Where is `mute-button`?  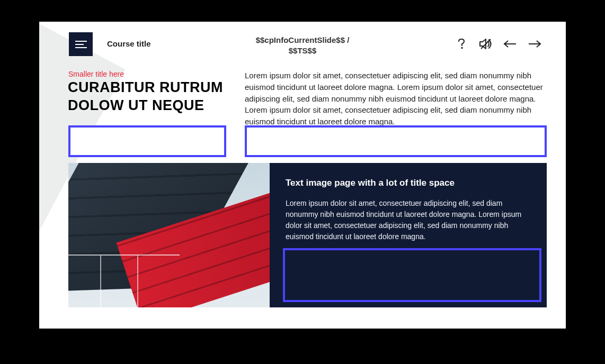 mute-button is located at coordinates (486, 45).